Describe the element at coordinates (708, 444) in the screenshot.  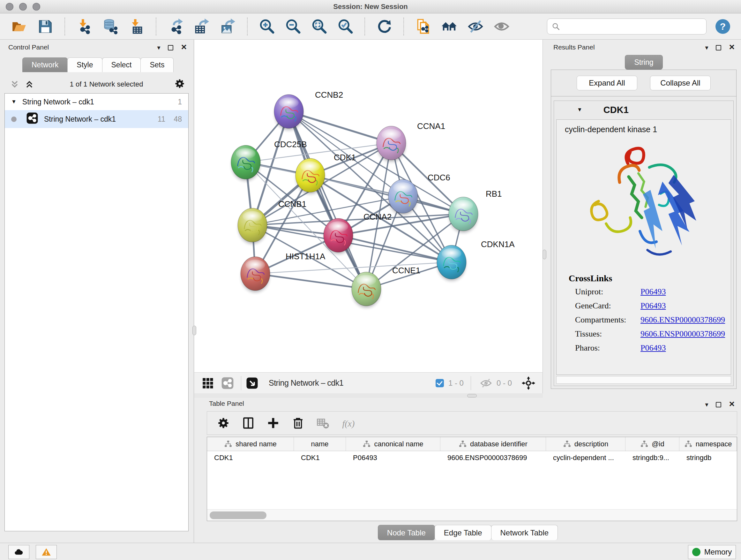
I see `column-header-namespace: namespace` at that location.